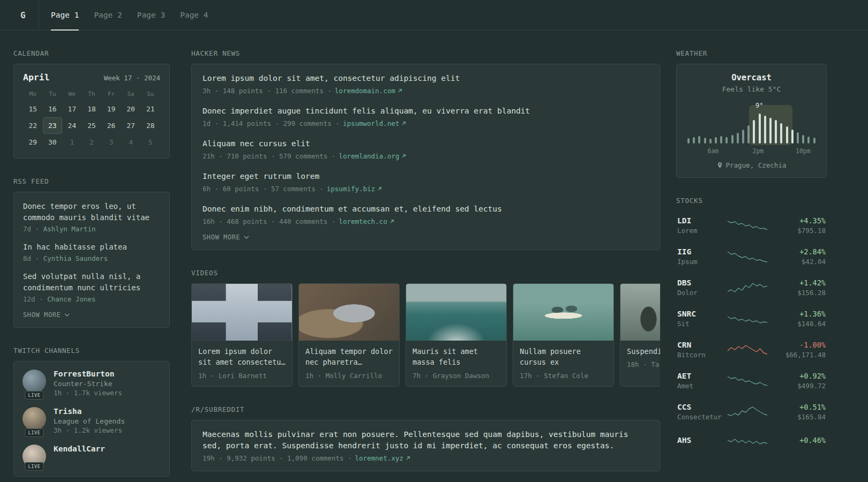 The image size is (868, 482). I want to click on tab-page-2: Page 2, so click(108, 15).